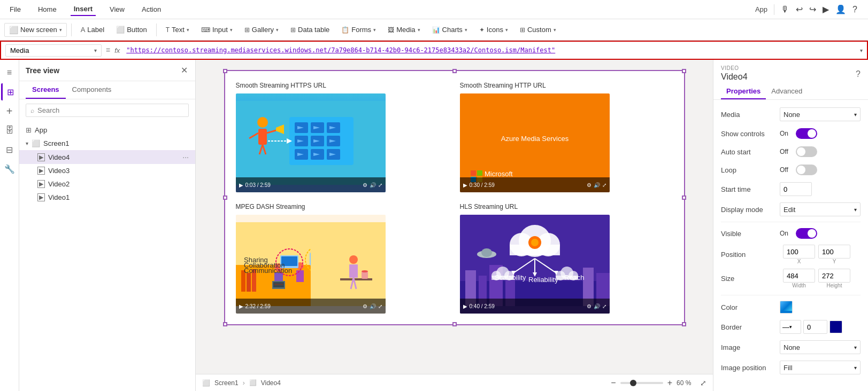 This screenshot has width=868, height=391. Describe the element at coordinates (107, 171) in the screenshot. I see `tree-item-video3: ▶ Video3` at that location.